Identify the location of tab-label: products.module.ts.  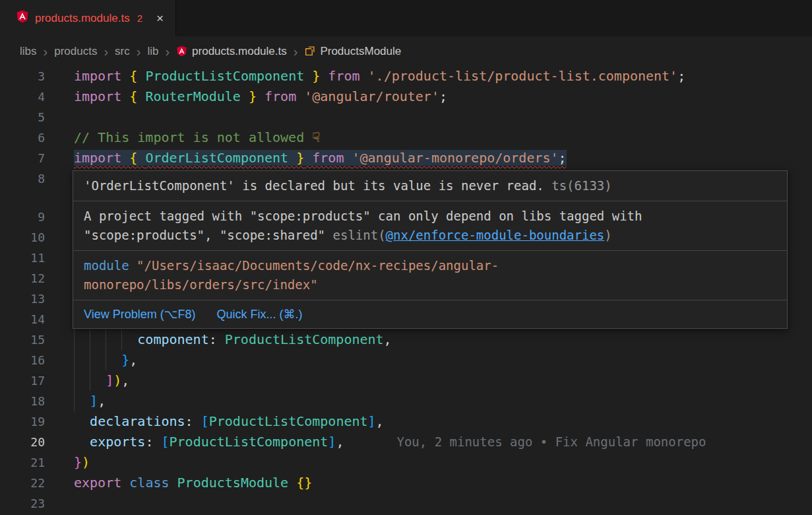
(82, 18).